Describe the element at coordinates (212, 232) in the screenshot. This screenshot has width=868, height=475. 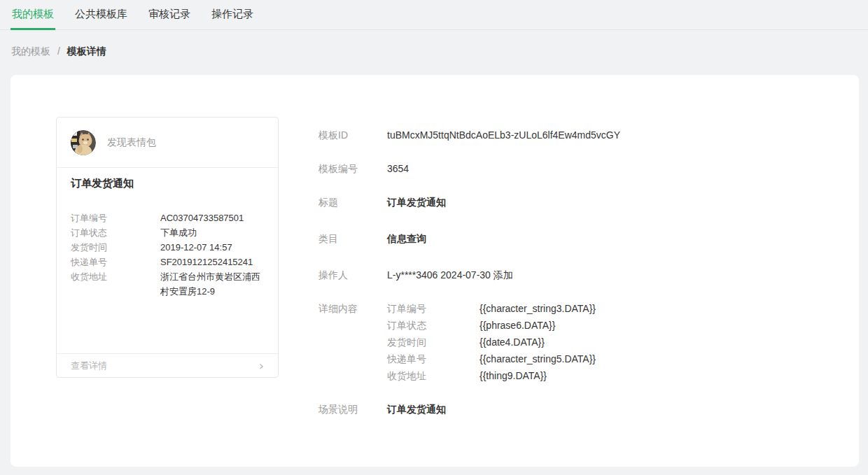
I see `field-value: 下单成功` at that location.